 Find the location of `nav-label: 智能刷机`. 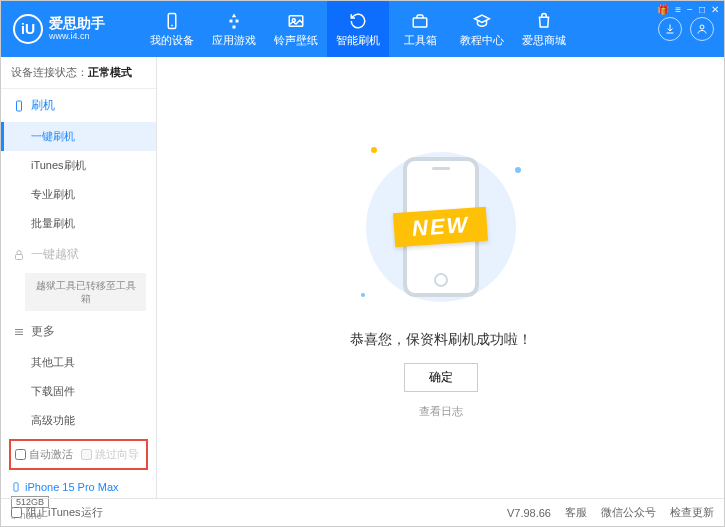

nav-label: 智能刷机 is located at coordinates (358, 40).